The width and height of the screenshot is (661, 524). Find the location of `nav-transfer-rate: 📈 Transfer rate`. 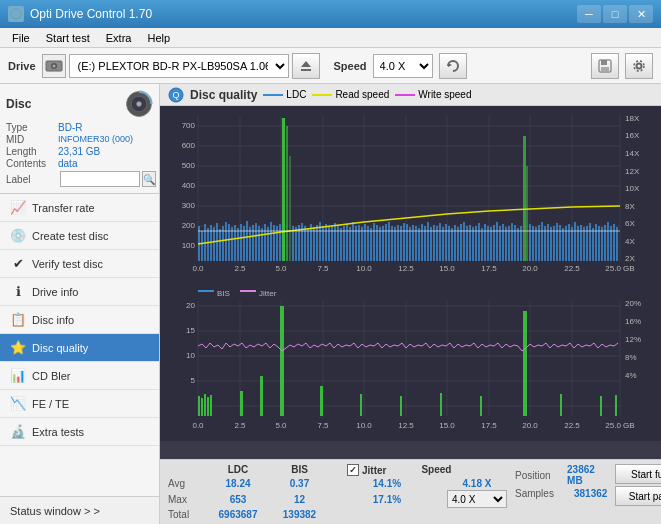

nav-transfer-rate: 📈 Transfer rate is located at coordinates (80, 208).